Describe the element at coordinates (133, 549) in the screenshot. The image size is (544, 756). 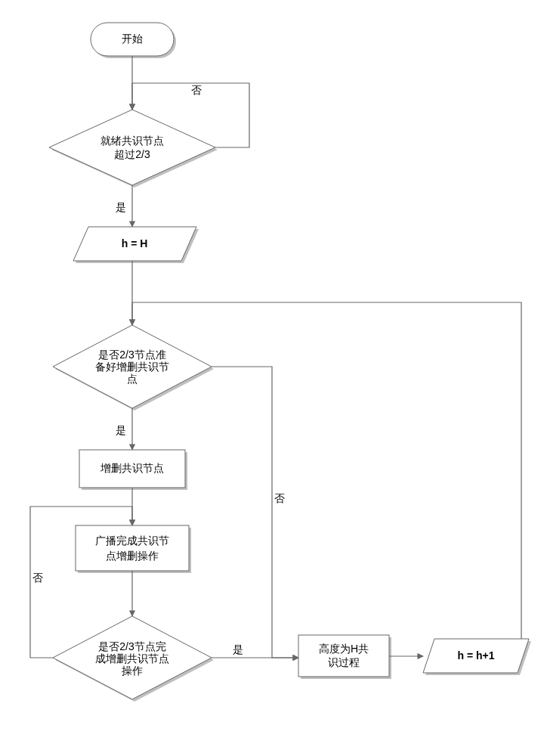
I see `process-p2: 广播完成共识节 点增删操作` at that location.